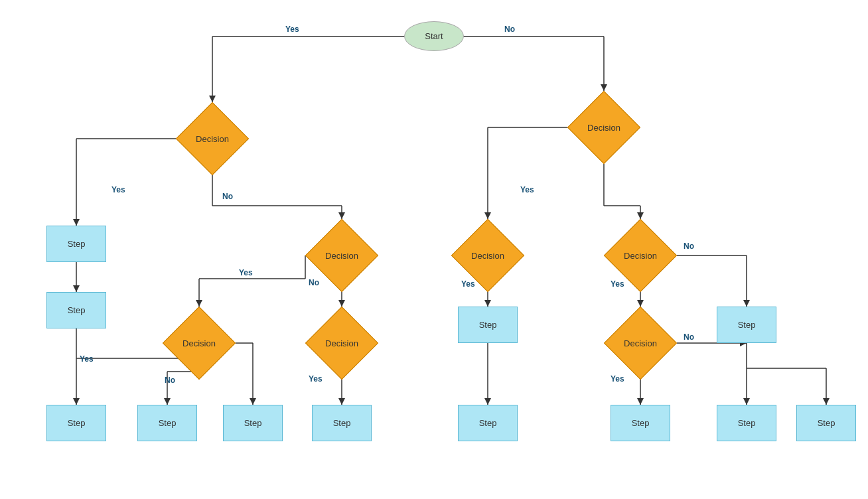 The height and width of the screenshot is (499, 868). Describe the element at coordinates (77, 311) in the screenshot. I see `step-2-label: Step` at that location.